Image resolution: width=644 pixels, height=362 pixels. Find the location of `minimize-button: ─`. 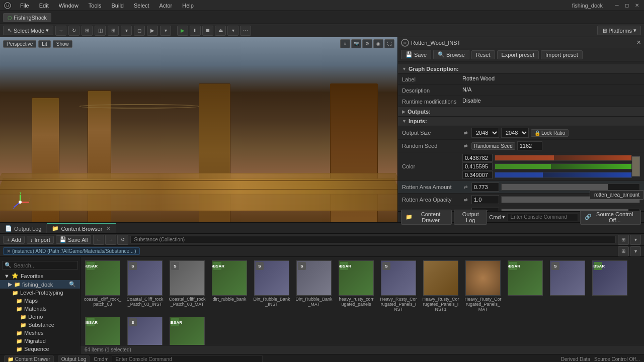

minimize-button: ─ is located at coordinates (617, 6).